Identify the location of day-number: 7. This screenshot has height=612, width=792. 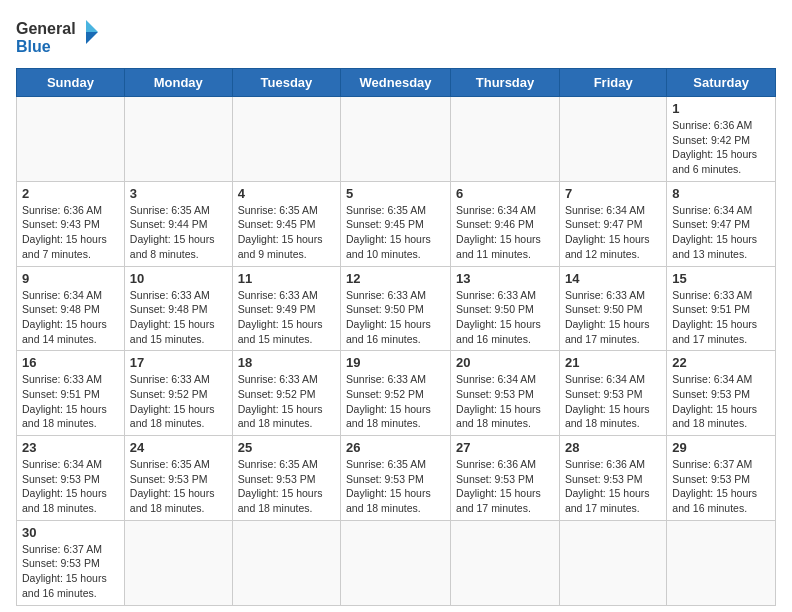
(613, 194).